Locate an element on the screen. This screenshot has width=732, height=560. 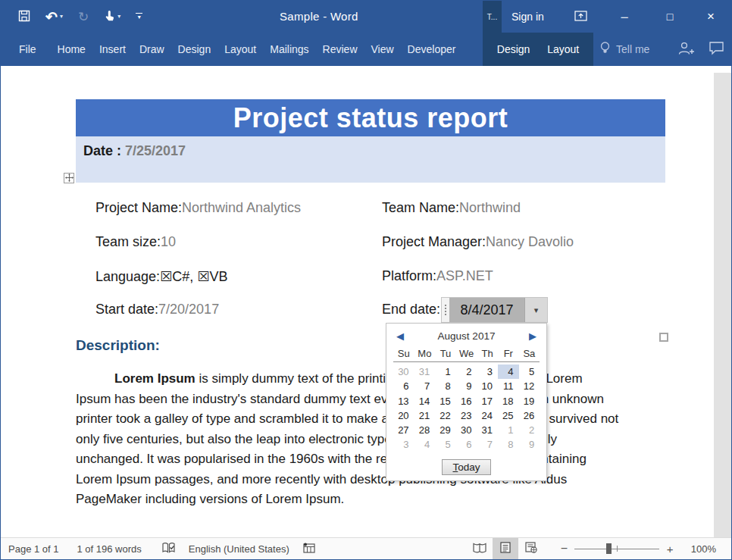
end-date-value: 8/4/2017 is located at coordinates (486, 310).